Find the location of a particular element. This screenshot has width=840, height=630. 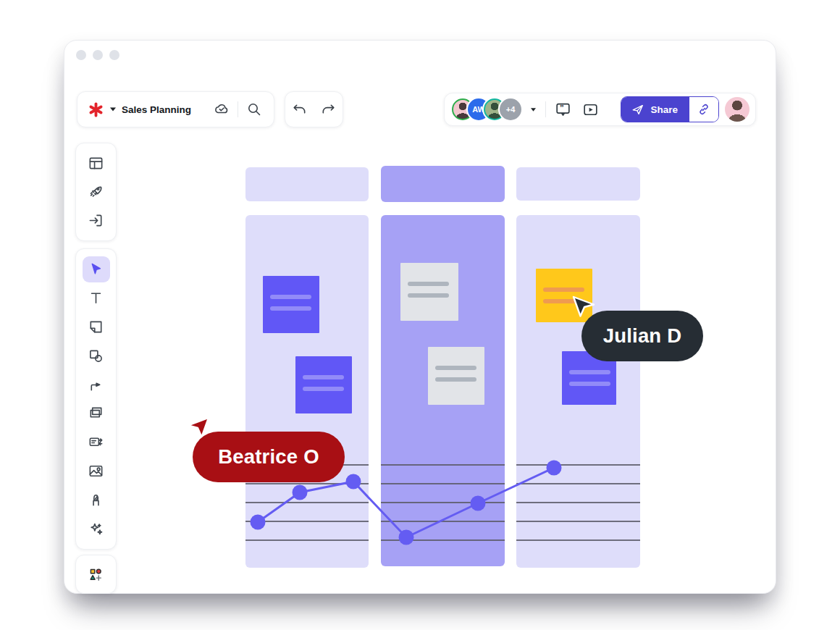

cloud-saved-icon is located at coordinates (222, 109).